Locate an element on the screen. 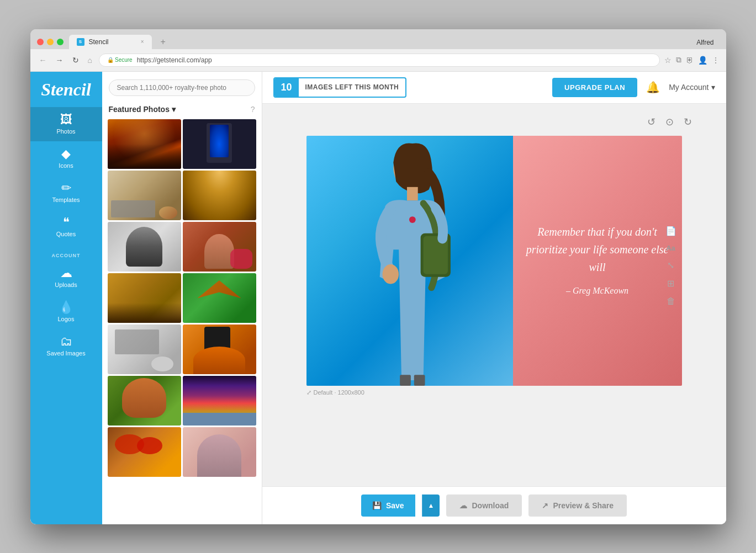 The image size is (756, 553). caret-up-icon: ▲ is located at coordinates (431, 506).